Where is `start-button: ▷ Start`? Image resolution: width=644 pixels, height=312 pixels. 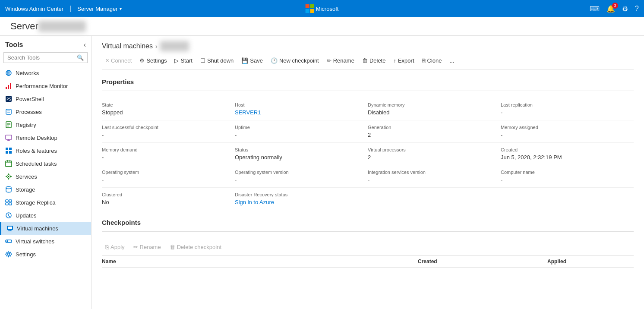 start-button: ▷ Start is located at coordinates (183, 60).